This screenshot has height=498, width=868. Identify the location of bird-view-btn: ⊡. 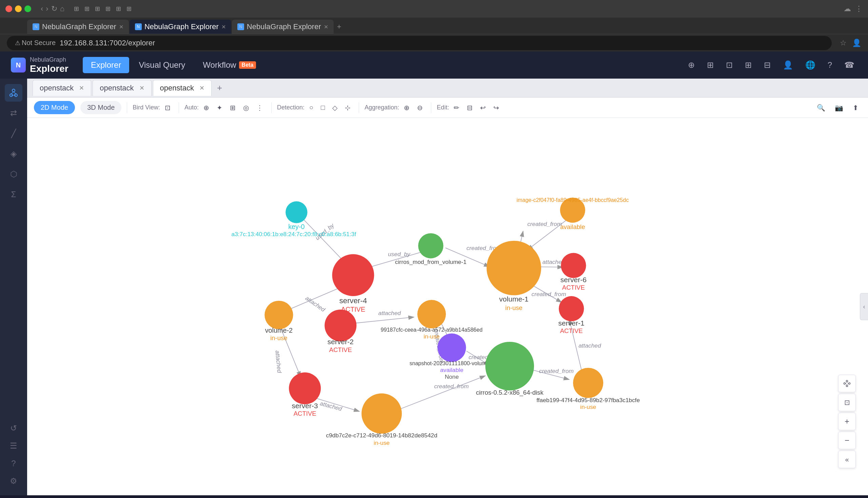
(168, 108).